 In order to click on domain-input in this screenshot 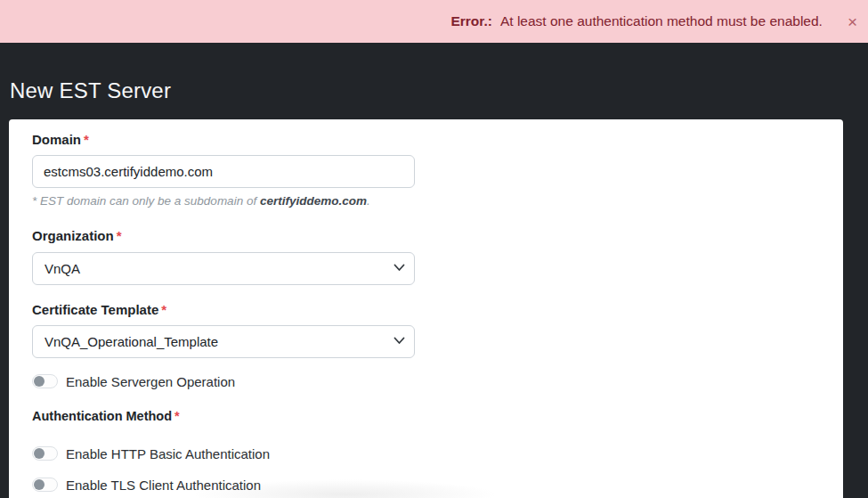, I will do `click(223, 171)`.